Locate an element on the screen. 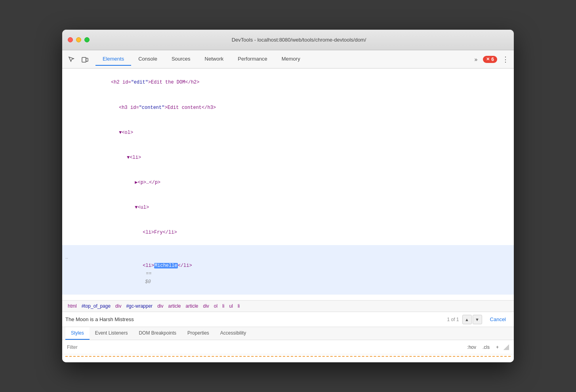 This screenshot has width=576, height=392. search-bar: 1 of 1 ▲ ▼ Cancel is located at coordinates (288, 320).